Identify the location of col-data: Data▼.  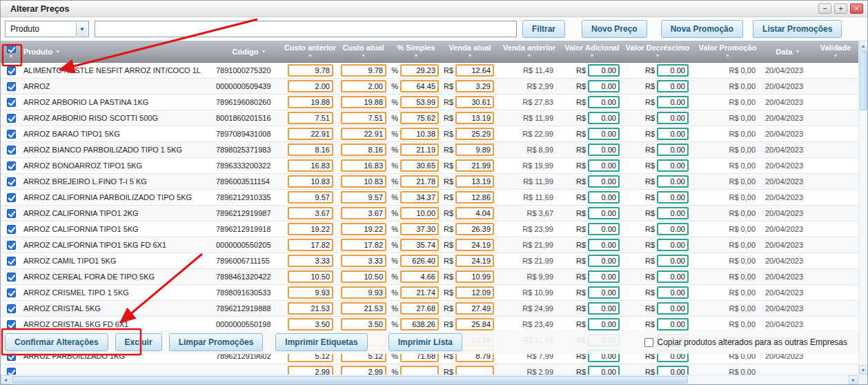
(788, 51).